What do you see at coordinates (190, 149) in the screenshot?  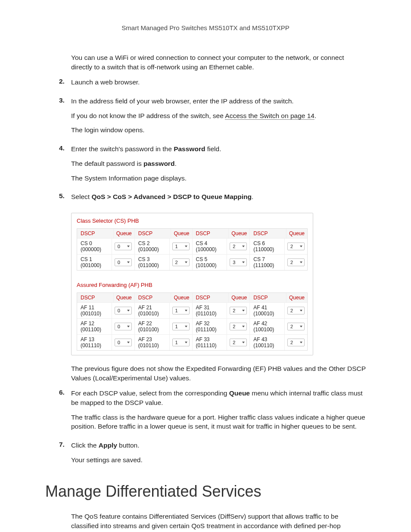 I see `text-bold: Password` at bounding box center [190, 149].